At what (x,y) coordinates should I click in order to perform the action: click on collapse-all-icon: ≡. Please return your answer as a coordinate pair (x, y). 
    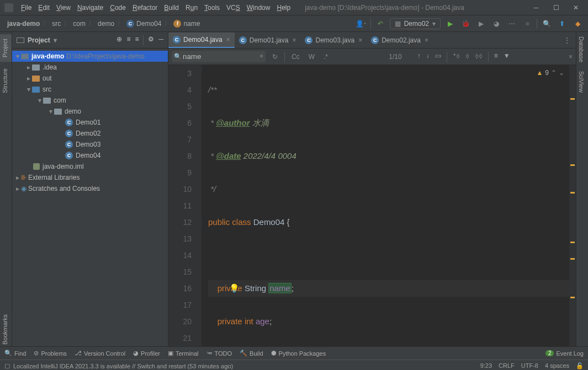
    Looking at the image, I should click on (137, 40).